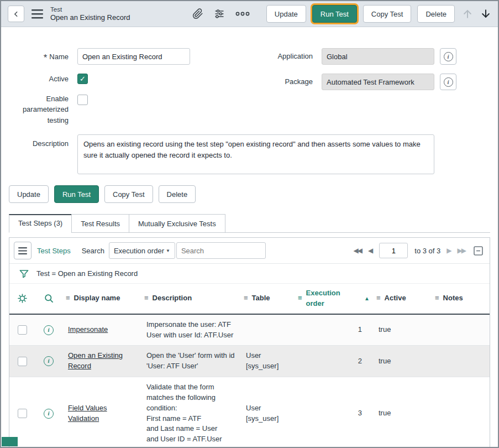  What do you see at coordinates (256, 154) in the screenshot?
I see `description-textarea: Opens an existing record using the test …` at bounding box center [256, 154].